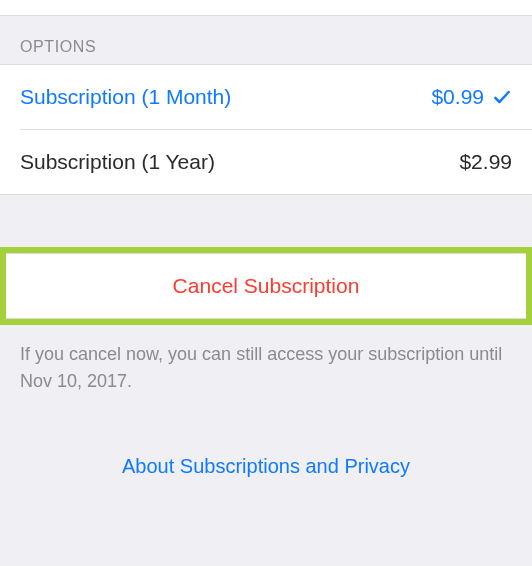 This screenshot has width=532, height=566. I want to click on options-section-header: Options, so click(266, 40).